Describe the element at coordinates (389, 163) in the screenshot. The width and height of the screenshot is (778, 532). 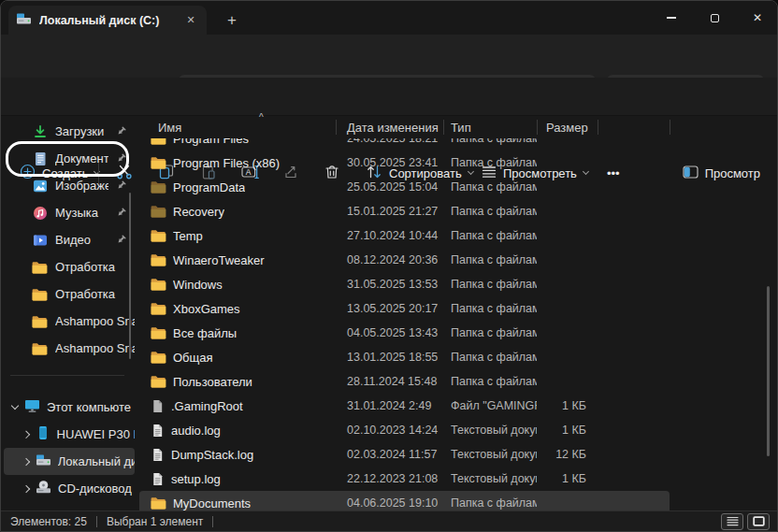
I see `file-date: 30.05.2025 23:41` at that location.